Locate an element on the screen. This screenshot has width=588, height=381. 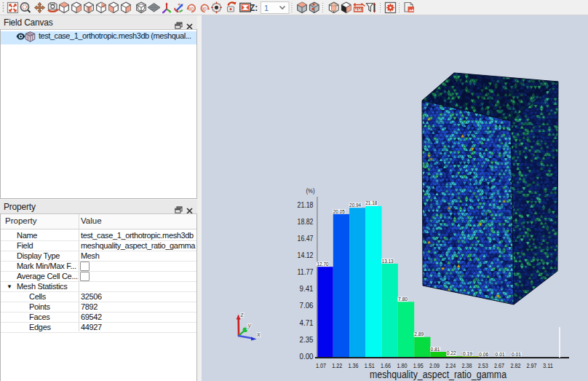
svg-text: meshquality_aspect_ratio_gamma is located at coordinates (438, 374).